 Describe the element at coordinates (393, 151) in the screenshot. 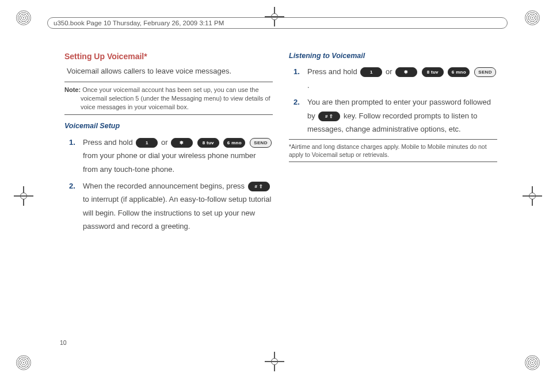

I see `footnote-text: *Airtime and long distance charges apply…` at that location.